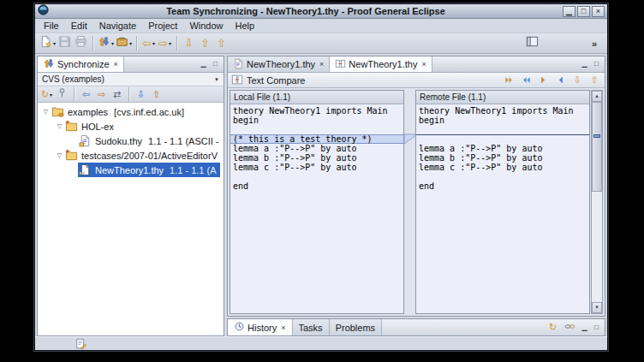 This screenshot has width=644, height=362. What do you see at coordinates (130, 94) in the screenshot?
I see `sync-view-toolbar: ↻ ▾ ⇦ ⇨ ⇄` at bounding box center [130, 94].